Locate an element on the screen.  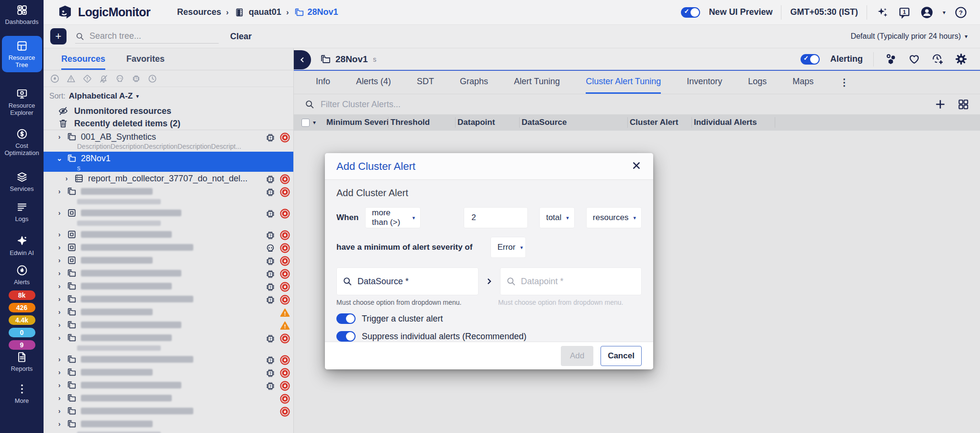
sidebar-item-reports: Reports is located at coordinates (22, 362).